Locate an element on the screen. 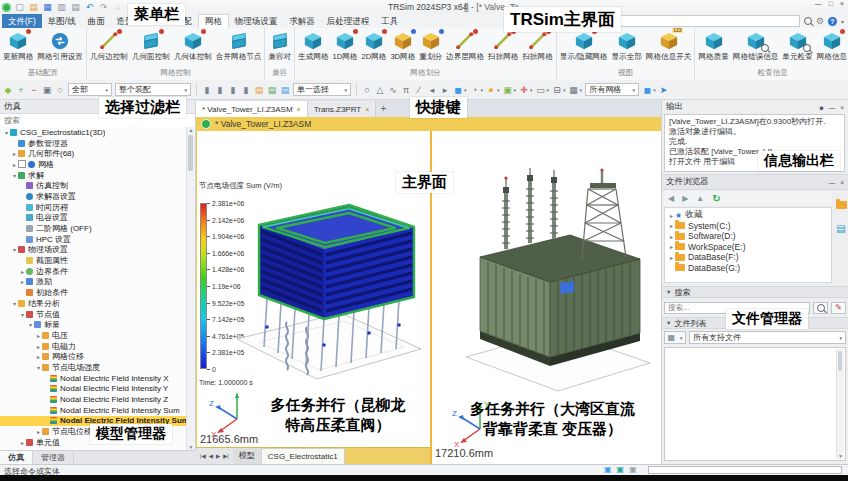  save-icon: ▦ is located at coordinates (48, 7).